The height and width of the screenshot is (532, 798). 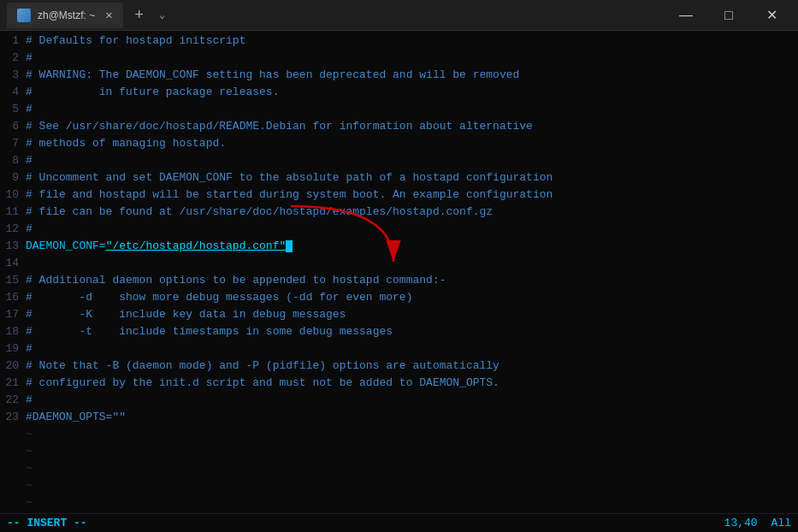 What do you see at coordinates (13, 109) in the screenshot?
I see `line-number: 5` at bounding box center [13, 109].